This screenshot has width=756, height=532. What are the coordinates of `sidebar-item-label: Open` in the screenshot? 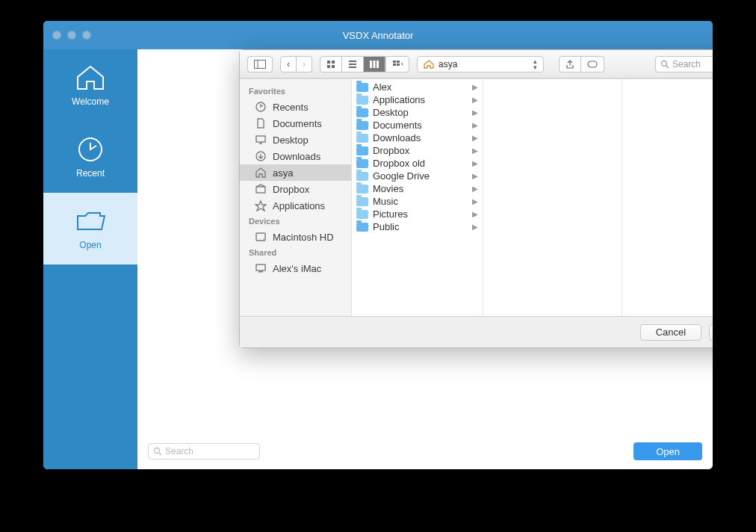 It's located at (90, 245).